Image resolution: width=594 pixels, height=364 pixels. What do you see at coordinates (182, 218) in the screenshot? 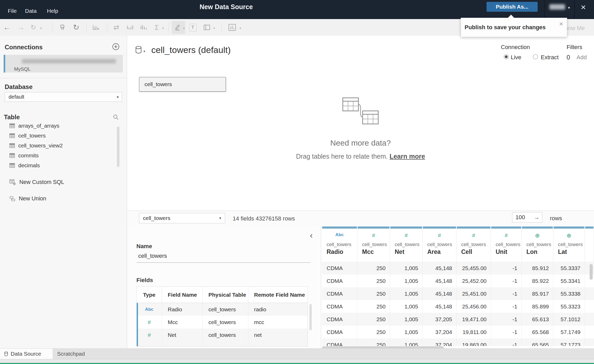
I see `preview-table-select: cell_towers ▾` at bounding box center [182, 218].